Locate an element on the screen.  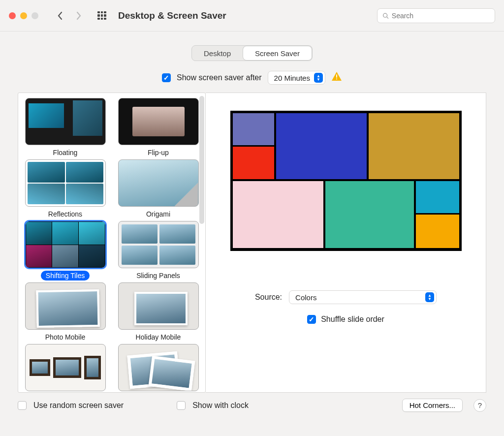
tab-desktop: Desktop is located at coordinates (218, 53).